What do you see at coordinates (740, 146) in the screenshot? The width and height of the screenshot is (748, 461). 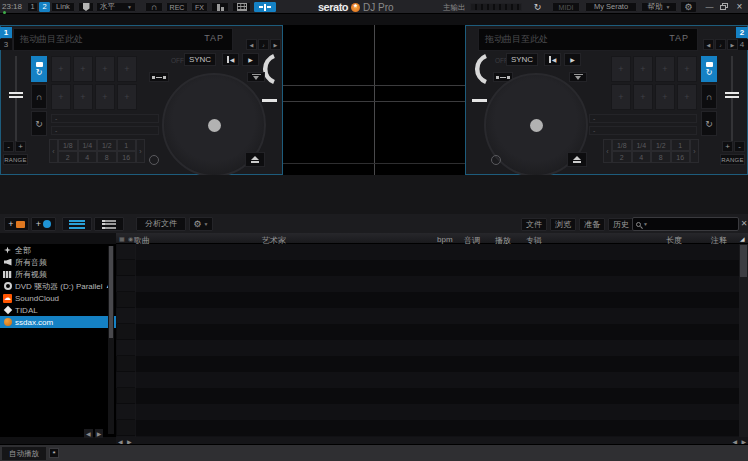 I see `pitch-range-minus-button: -` at bounding box center [740, 146].